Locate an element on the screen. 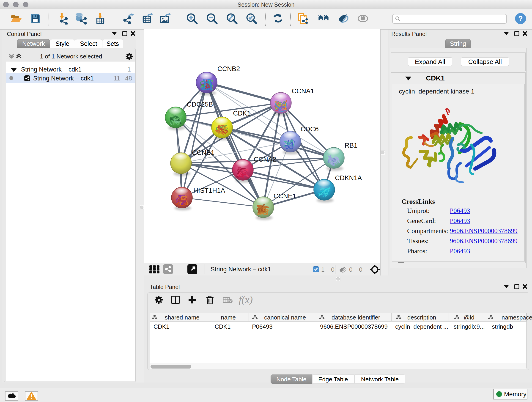  svg-text: CCNE1 is located at coordinates (285, 196).